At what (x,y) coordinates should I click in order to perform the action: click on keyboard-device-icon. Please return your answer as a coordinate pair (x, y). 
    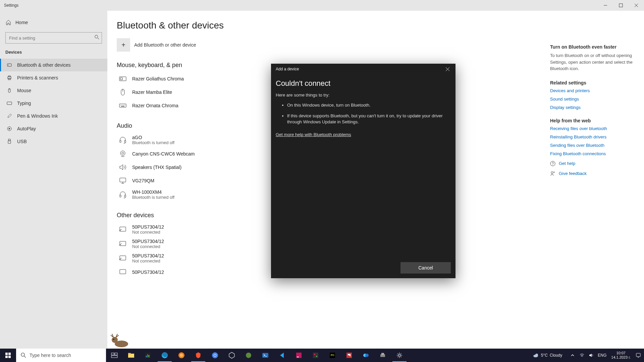
    Looking at the image, I should click on (123, 106).